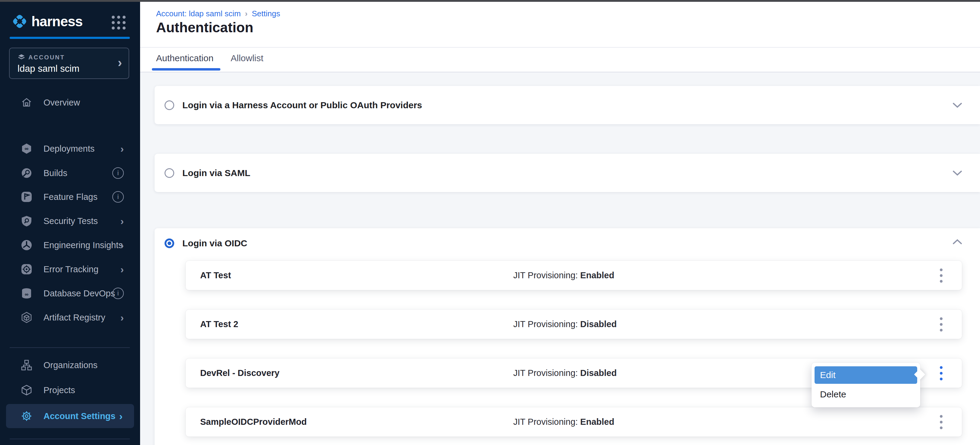 The height and width of the screenshot is (445, 980). I want to click on sidebar-item-overview: Overview, so click(70, 103).